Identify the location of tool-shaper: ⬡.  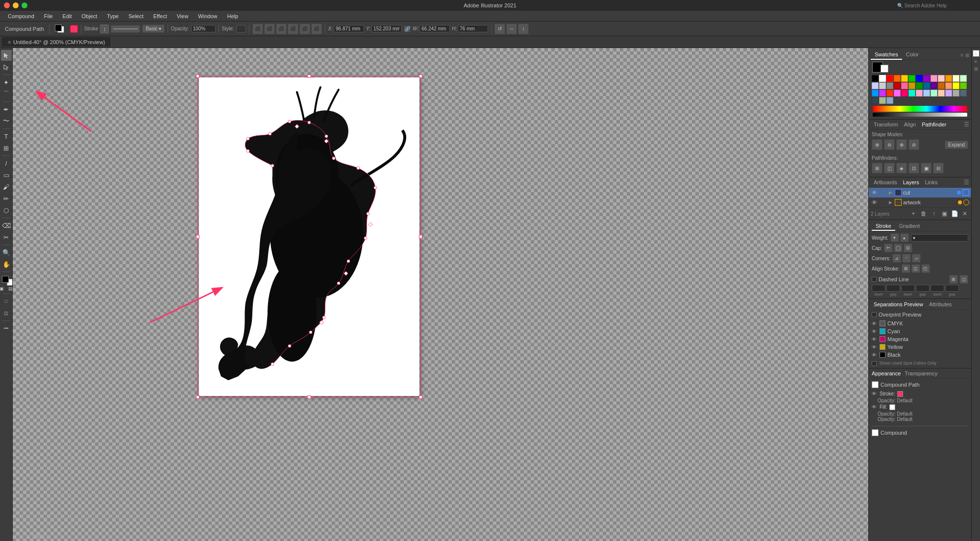
(6, 210).